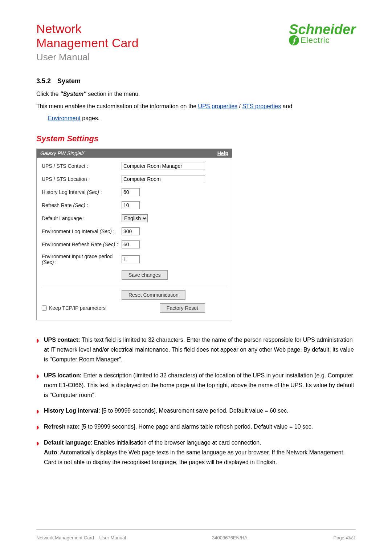 This screenshot has width=392, height=555. What do you see at coordinates (200, 385) in the screenshot?
I see `bullet-ups-location: UPS location: Enter a description (limit…` at bounding box center [200, 385].